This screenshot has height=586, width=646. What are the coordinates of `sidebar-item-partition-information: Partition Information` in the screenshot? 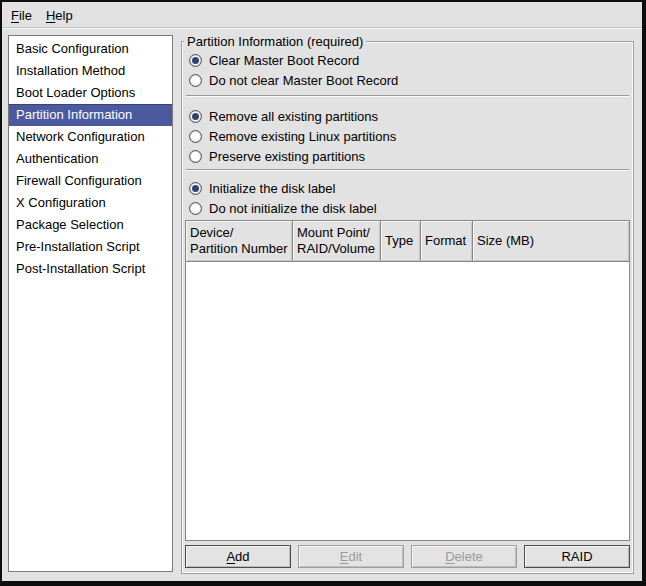 It's located at (90, 115).